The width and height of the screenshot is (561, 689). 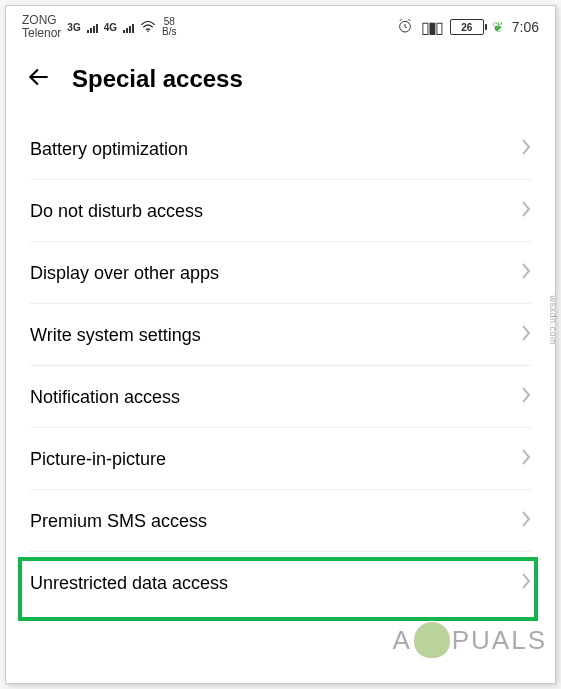 I want to click on status-left: ZONG Telenor 3G 4G 58 B/s, so click(x=100, y=27).